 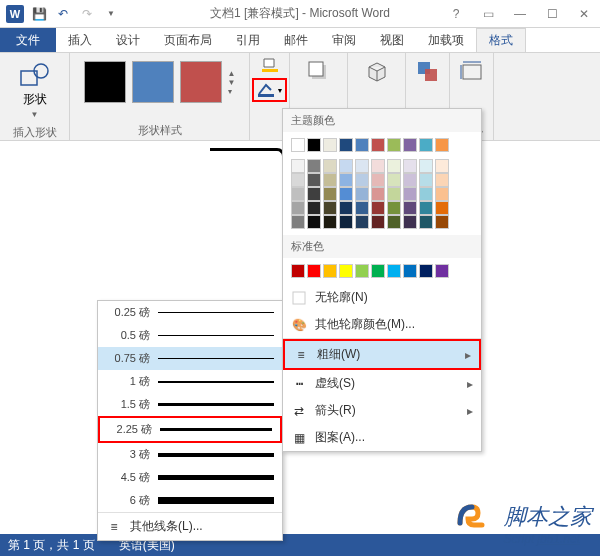 I want to click on save-icon: 💾, so click(x=39, y=14).